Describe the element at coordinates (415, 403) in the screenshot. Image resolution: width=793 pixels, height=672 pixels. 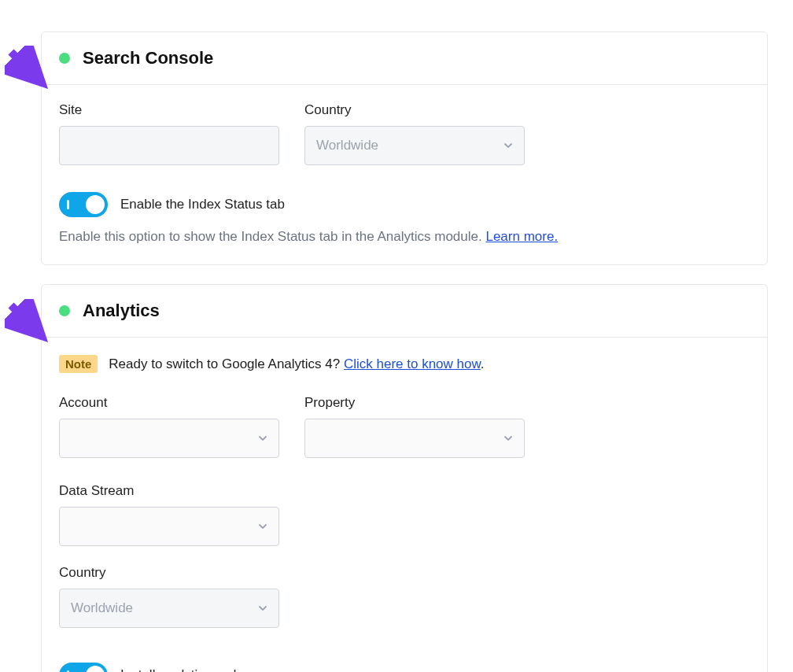
I see `property-label: Property` at that location.